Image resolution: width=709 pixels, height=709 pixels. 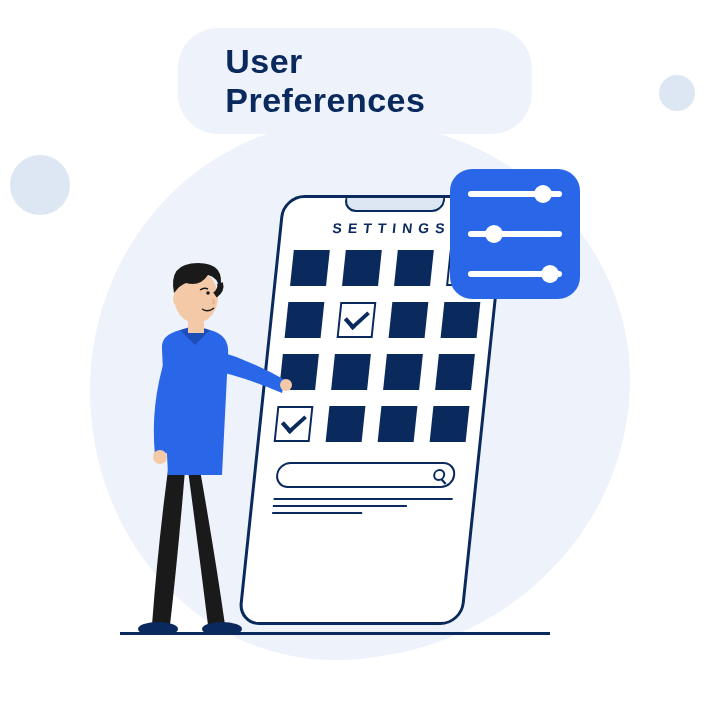 I want to click on search-icon, so click(x=440, y=475).